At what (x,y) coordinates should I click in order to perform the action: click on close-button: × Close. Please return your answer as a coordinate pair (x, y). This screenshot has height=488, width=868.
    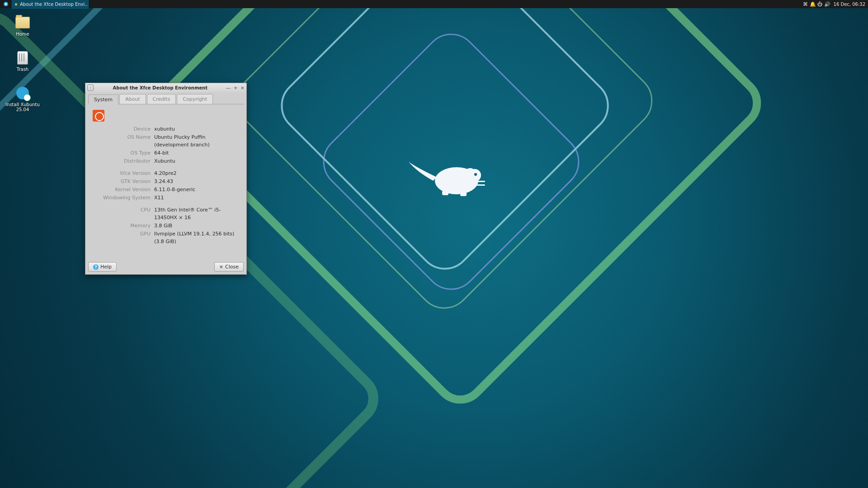
    Looking at the image, I should click on (229, 267).